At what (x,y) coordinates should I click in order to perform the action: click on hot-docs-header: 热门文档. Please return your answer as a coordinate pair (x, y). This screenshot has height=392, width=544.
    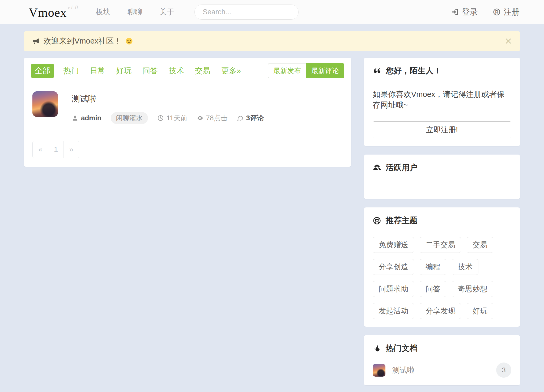
    Looking at the image, I should click on (442, 348).